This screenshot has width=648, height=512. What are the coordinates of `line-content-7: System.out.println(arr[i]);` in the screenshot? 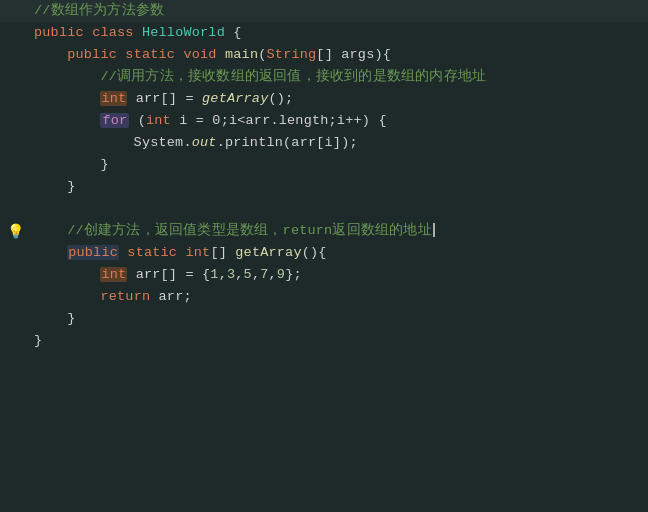 It's located at (339, 143).